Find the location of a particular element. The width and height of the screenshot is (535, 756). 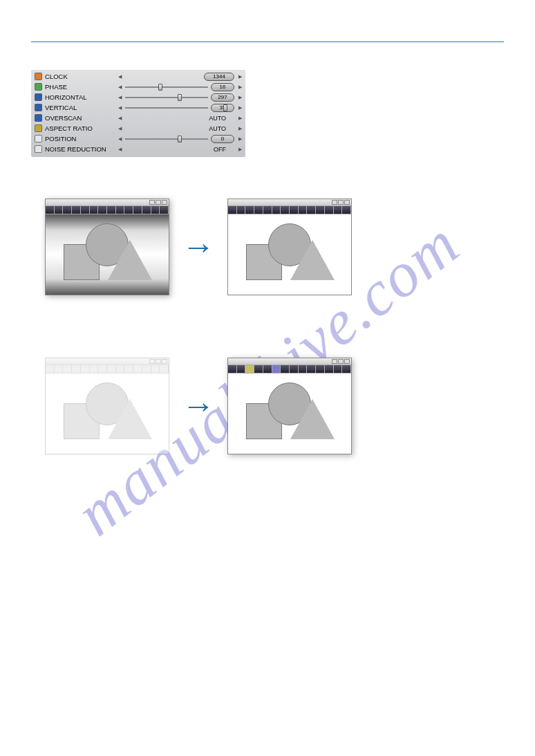

osd-label: ASPECT RATIO is located at coordinates (79, 129).